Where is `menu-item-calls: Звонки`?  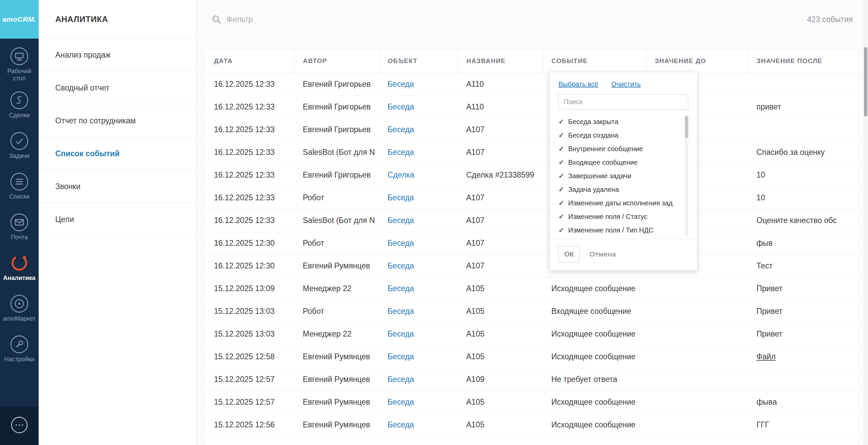
menu-item-calls: Звонки is located at coordinates (117, 186).